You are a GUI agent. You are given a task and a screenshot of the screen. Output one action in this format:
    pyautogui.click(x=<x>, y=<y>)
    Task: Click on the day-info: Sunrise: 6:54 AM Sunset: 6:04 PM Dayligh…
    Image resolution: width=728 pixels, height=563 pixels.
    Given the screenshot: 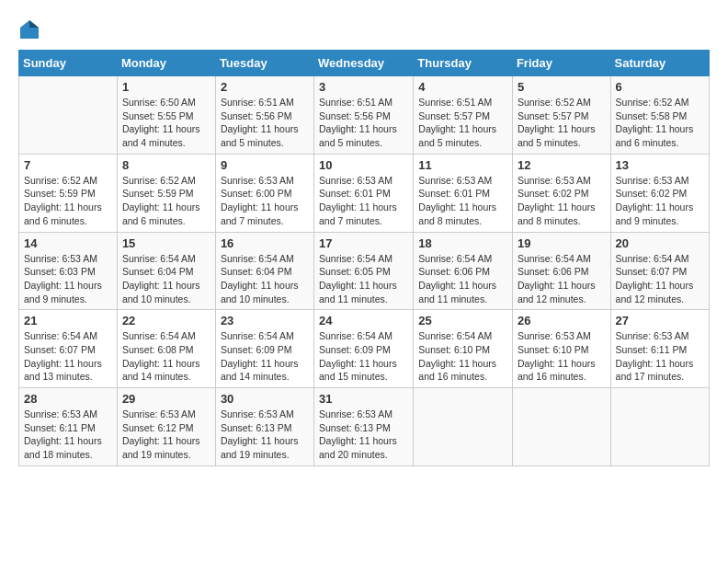 What is the action you would take?
    pyautogui.click(x=265, y=280)
    